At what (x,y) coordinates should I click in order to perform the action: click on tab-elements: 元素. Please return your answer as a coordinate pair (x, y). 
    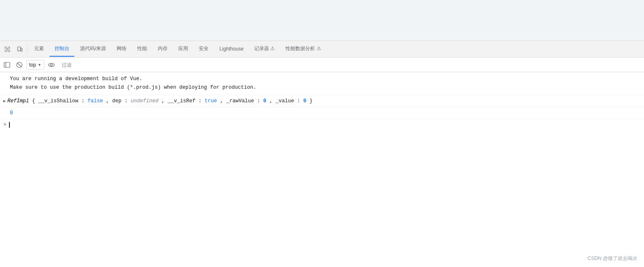
    Looking at the image, I should click on (39, 49).